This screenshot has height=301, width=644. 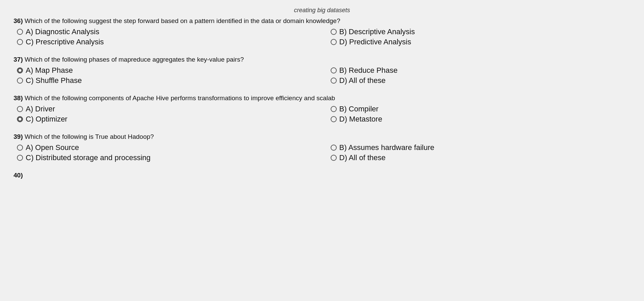 I want to click on radio-36-A, so click(x=20, y=32).